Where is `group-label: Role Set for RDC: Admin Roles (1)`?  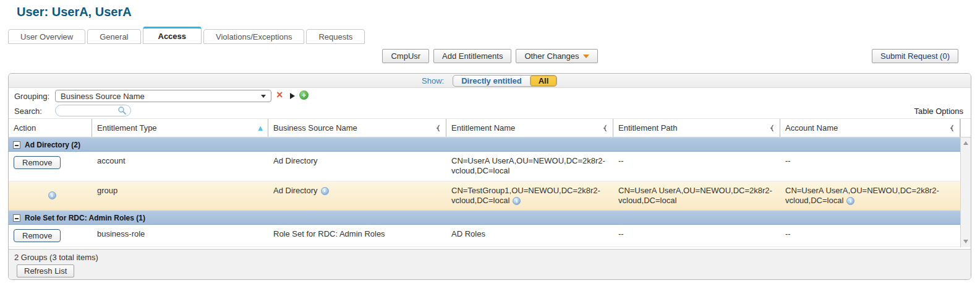
group-label: Role Set for RDC: Admin Roles (1) is located at coordinates (85, 218).